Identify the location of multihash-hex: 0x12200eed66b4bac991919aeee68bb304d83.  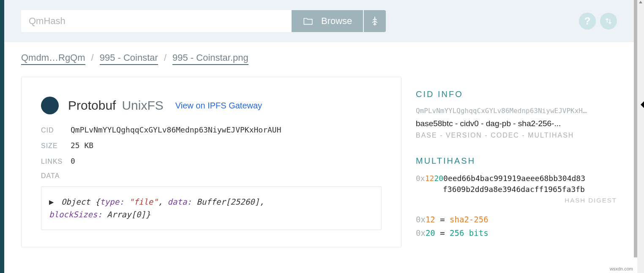
(516, 178).